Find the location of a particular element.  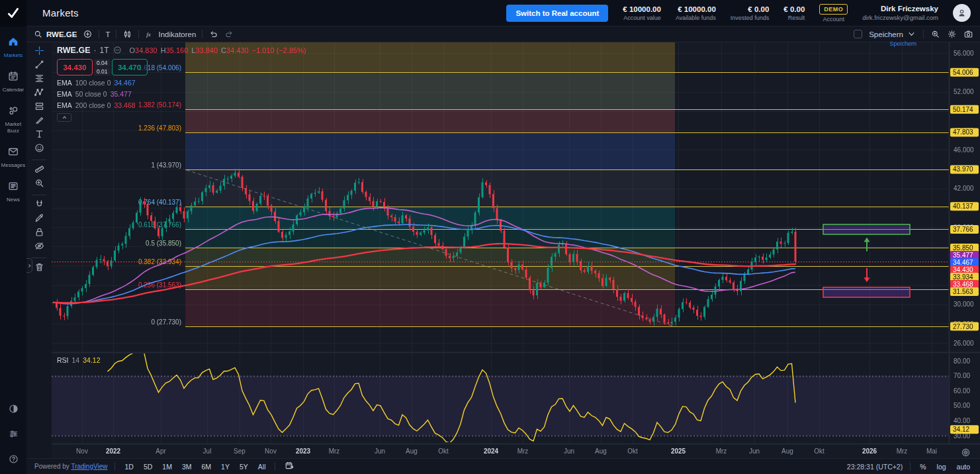

ruler-tool is located at coordinates (39, 171).